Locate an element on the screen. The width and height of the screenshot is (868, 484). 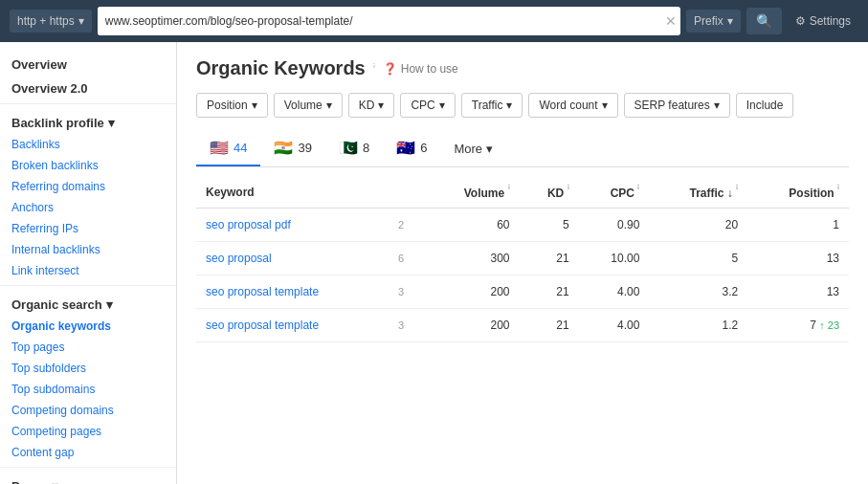
word-count-filter: Word count ▾ is located at coordinates (572, 105).